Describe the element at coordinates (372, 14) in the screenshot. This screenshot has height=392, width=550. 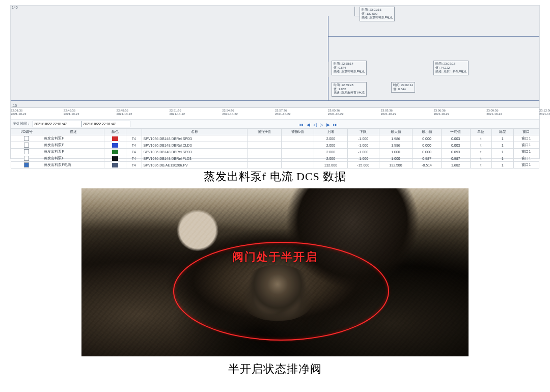
I see `callout-value: 132.500` at that location.